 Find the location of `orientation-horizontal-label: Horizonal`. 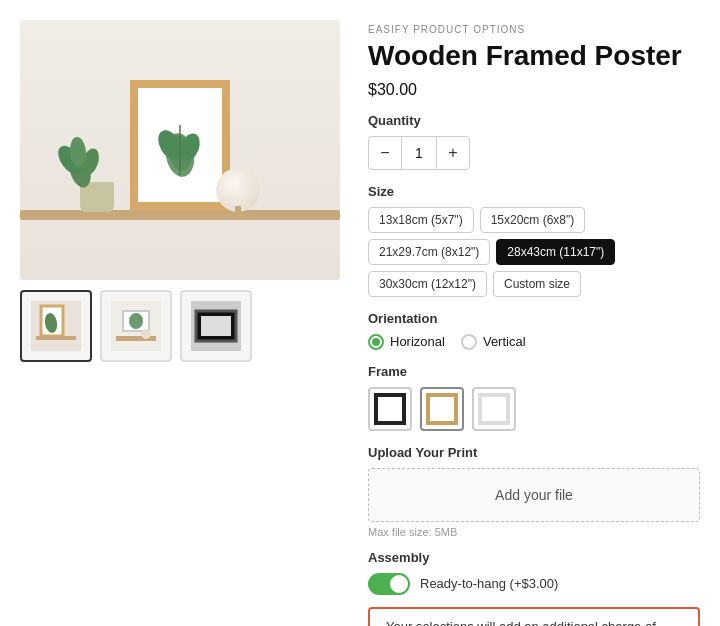

orientation-horizontal-label: Horizonal is located at coordinates (418, 342).